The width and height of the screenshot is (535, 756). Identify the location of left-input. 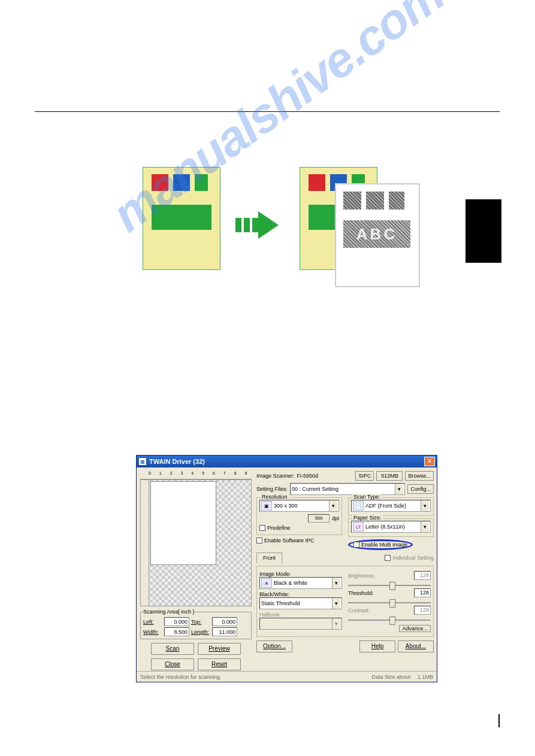
(177, 621).